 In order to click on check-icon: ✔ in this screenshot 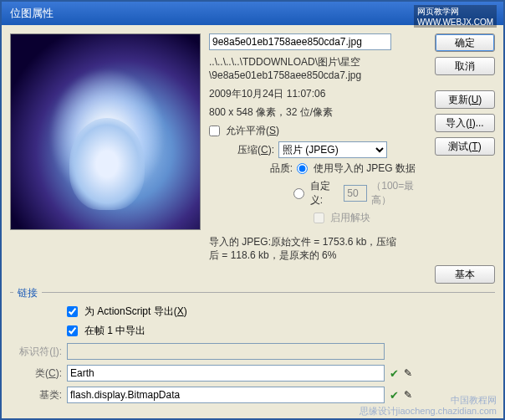, I will do `click(395, 373)`.